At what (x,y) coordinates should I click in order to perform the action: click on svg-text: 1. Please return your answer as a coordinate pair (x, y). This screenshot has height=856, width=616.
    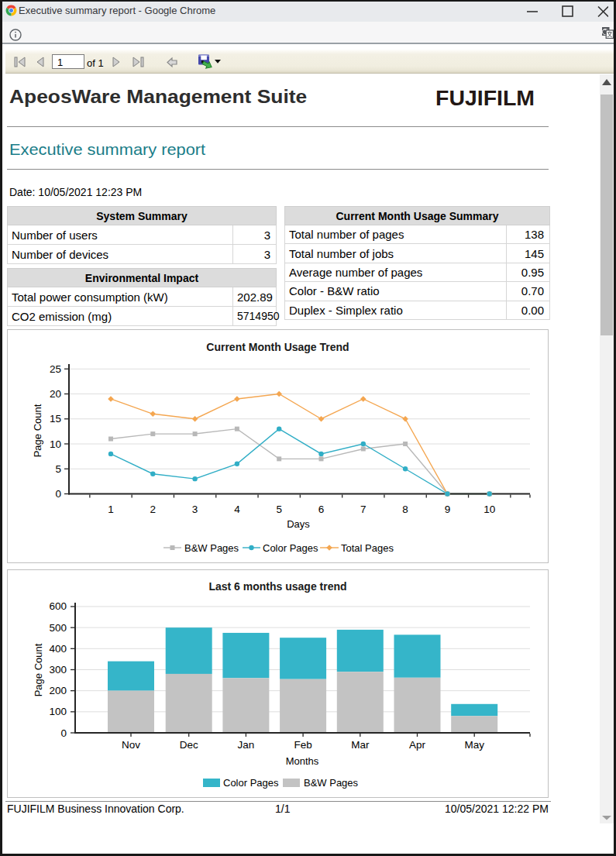
    Looking at the image, I should click on (111, 510).